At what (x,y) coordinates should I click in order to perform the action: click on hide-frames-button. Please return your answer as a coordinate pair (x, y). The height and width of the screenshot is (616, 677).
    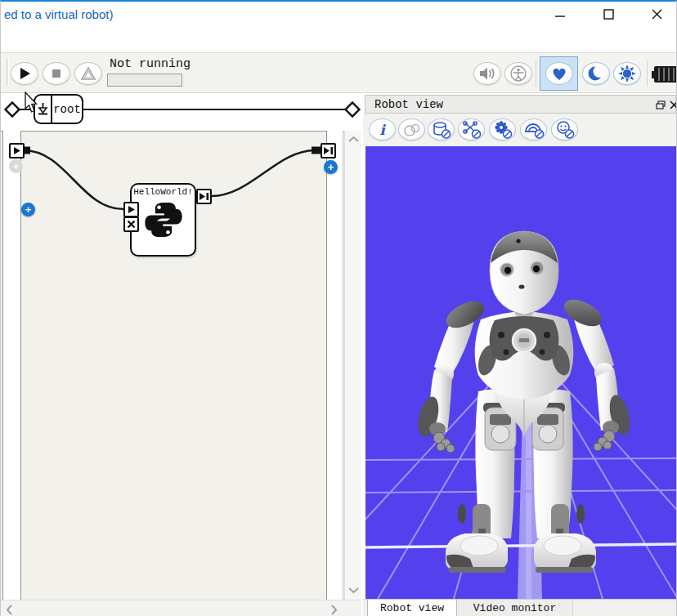
    Looking at the image, I should click on (471, 129).